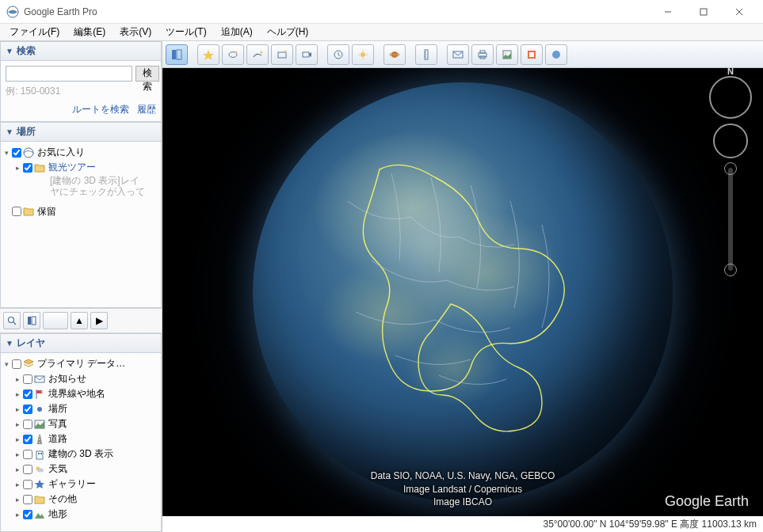 Image resolution: width=763 pixels, height=532 pixels. Describe the element at coordinates (81, 499) in the screenshot. I see `layer-item: ▸その他` at that location.